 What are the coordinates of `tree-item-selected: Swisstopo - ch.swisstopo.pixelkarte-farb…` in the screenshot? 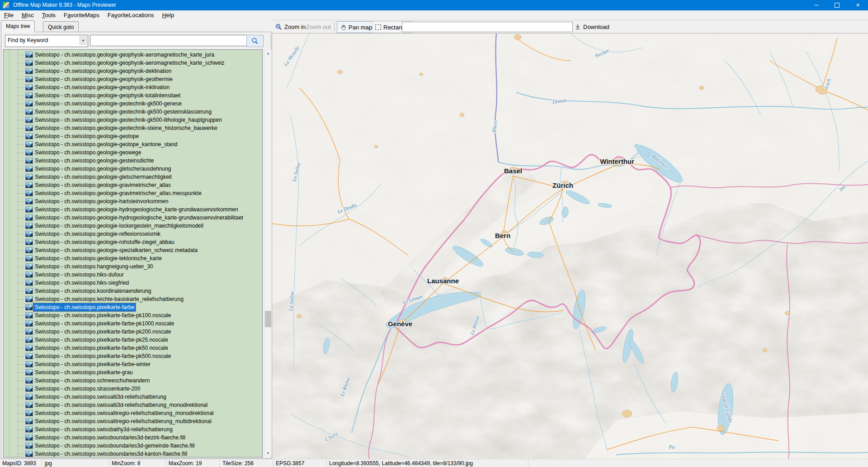 It's located at (133, 307).